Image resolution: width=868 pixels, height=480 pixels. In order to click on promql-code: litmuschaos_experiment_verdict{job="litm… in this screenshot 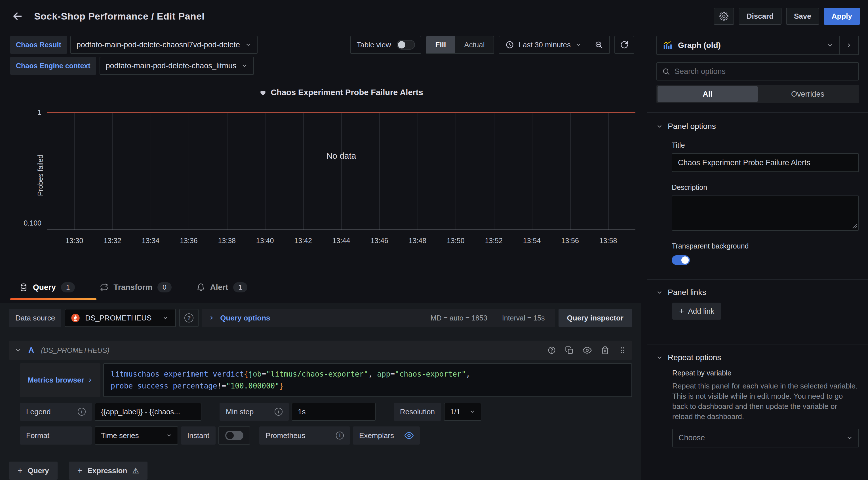, I will do `click(368, 380)`.